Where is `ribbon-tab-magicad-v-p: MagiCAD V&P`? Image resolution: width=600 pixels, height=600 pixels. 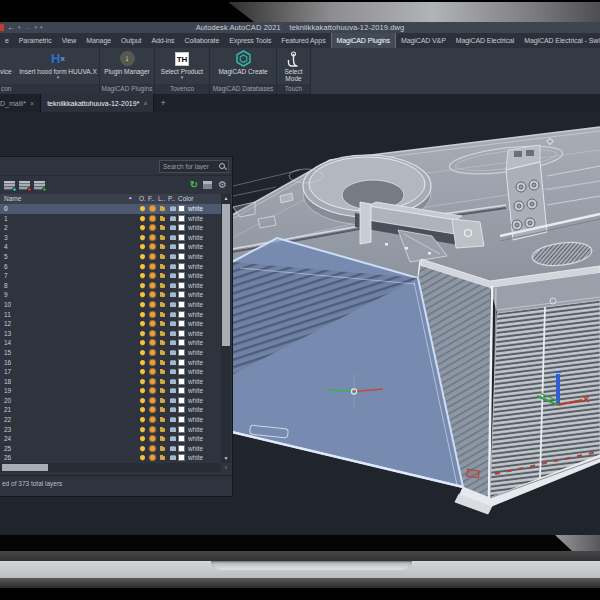 ribbon-tab-magicad-v-p: MagiCAD V&P is located at coordinates (424, 40).